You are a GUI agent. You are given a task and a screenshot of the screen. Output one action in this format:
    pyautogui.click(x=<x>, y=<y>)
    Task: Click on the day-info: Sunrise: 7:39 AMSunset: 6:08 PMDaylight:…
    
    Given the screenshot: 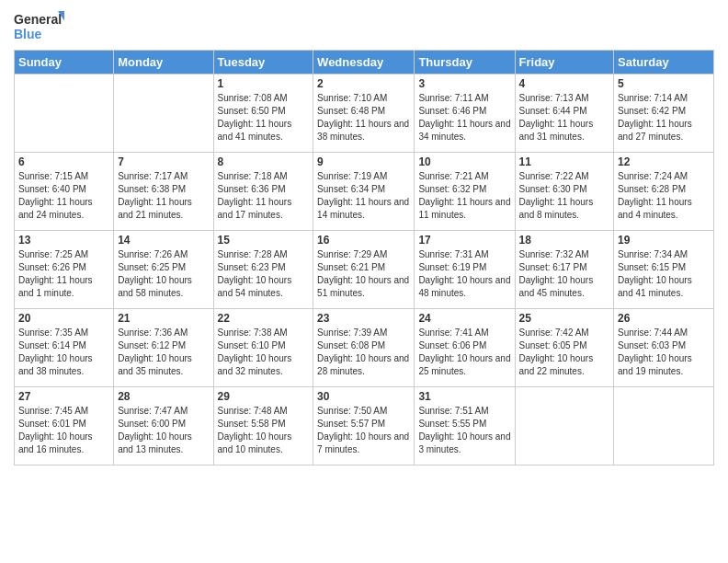 What is the action you would take?
    pyautogui.click(x=364, y=352)
    